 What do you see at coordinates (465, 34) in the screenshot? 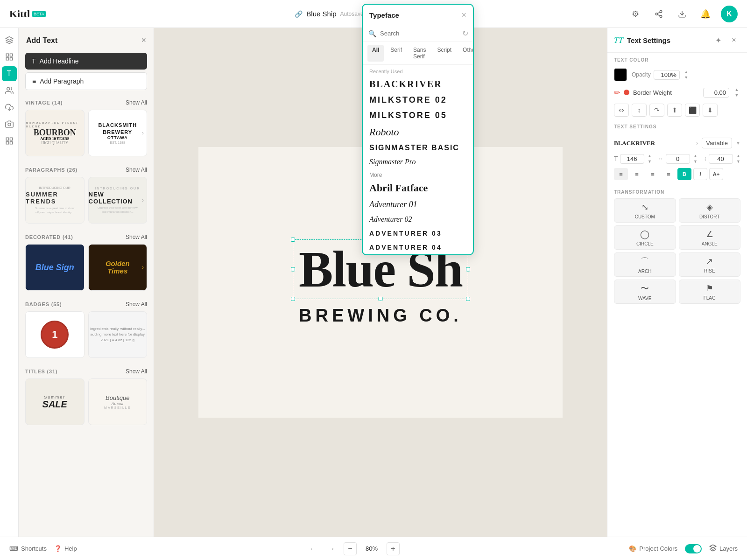
I see `refresh-icon: ↻` at bounding box center [465, 34].